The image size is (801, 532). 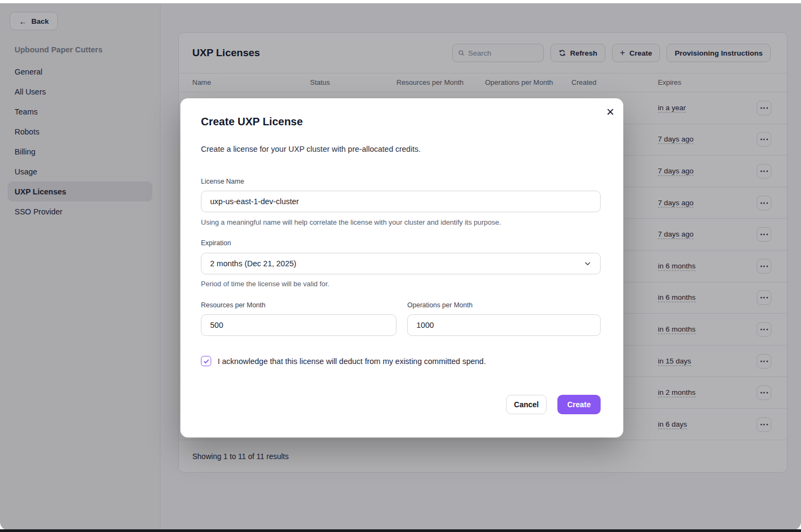 What do you see at coordinates (504, 325) in the screenshot?
I see `operations-field` at bounding box center [504, 325].